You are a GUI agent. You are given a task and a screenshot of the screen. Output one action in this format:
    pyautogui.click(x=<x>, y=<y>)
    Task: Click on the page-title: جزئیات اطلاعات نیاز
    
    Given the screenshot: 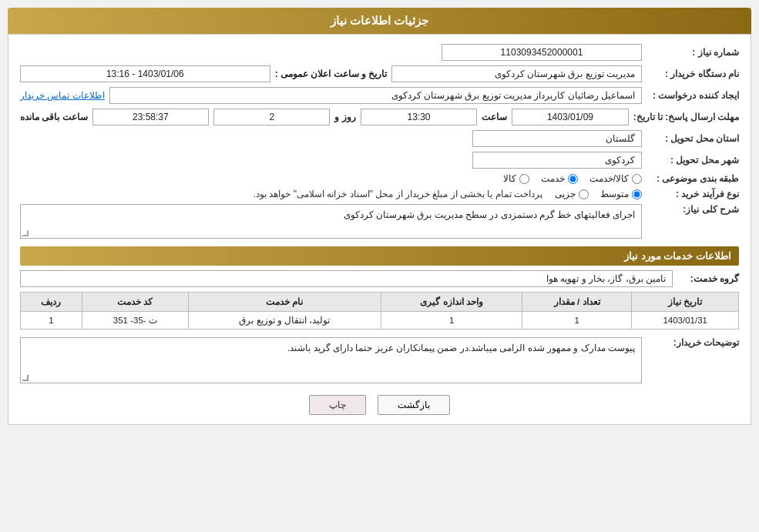 What is the action you would take?
    pyautogui.click(x=379, y=20)
    